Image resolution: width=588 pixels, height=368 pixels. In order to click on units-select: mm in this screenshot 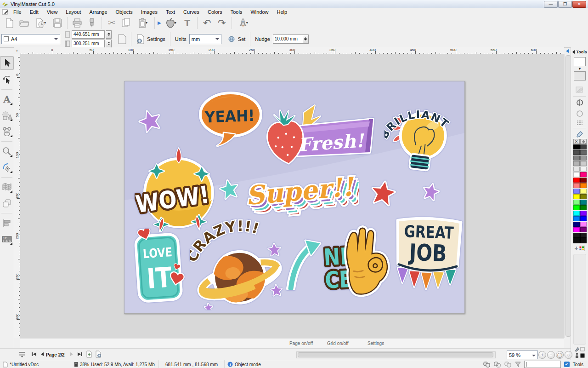, I will do `click(205, 39)`.